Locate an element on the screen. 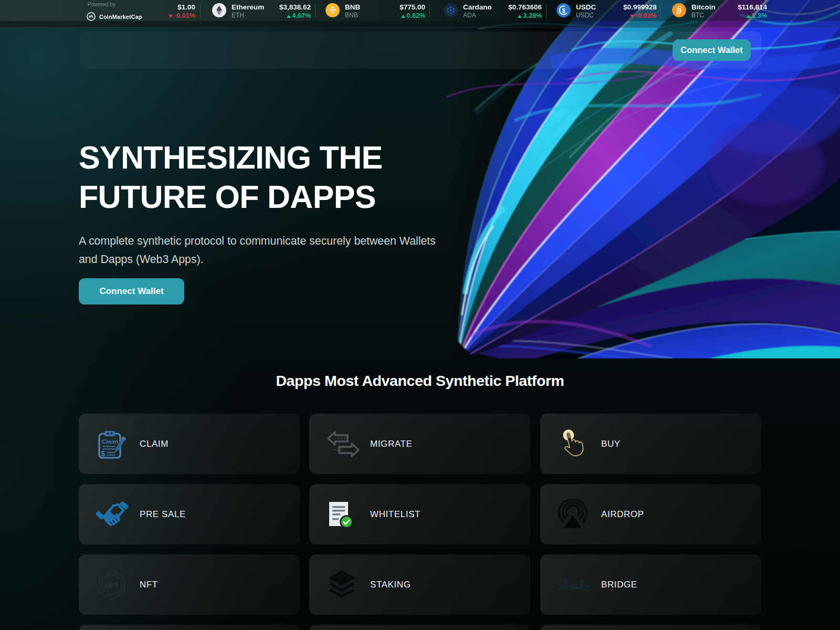  svg-text: NFT is located at coordinates (112, 585).